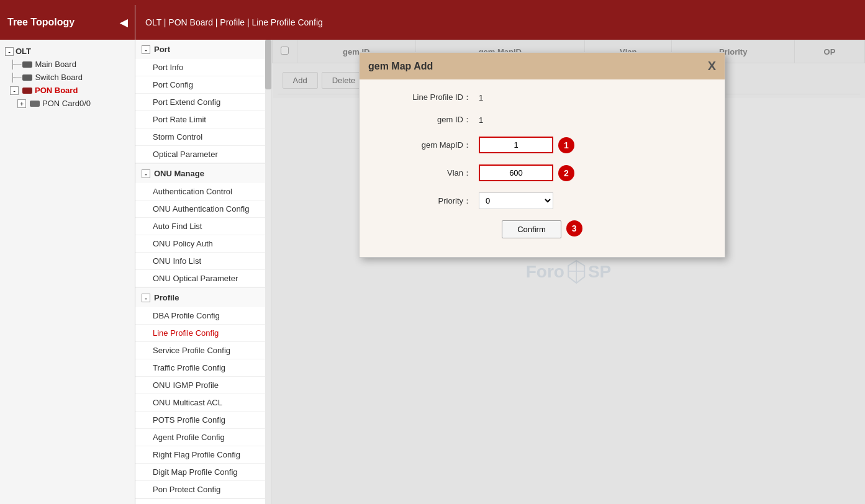  What do you see at coordinates (204, 420) in the screenshot?
I see `nav-item-pots-profile: POTS Profile Config` at bounding box center [204, 420].